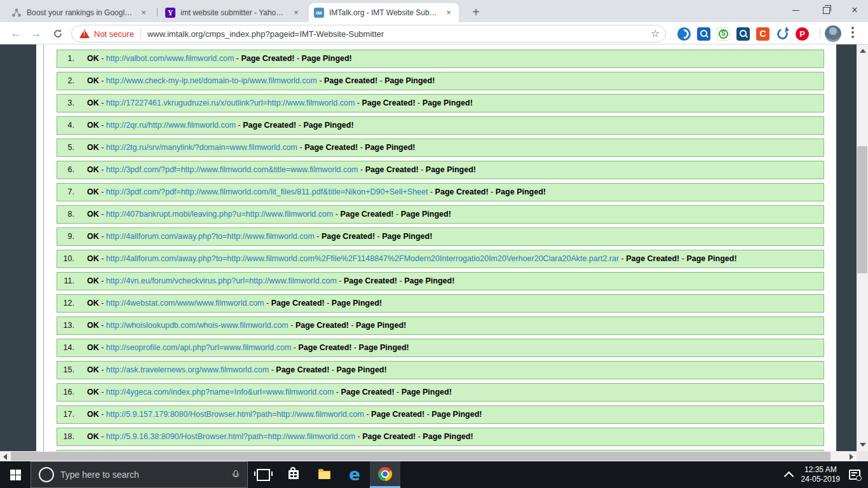 The image size is (868, 488). What do you see at coordinates (440, 437) in the screenshot?
I see `result-row: 18.OK - http://5.9.16.38:8090/HostBrowse…` at bounding box center [440, 437].